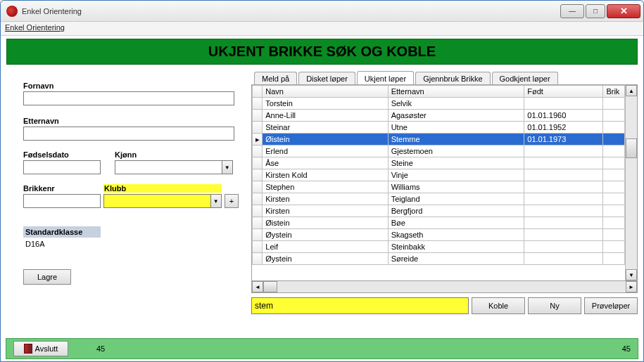  Describe the element at coordinates (47, 277) in the screenshot. I see `lagre-button: Lagre` at that location.